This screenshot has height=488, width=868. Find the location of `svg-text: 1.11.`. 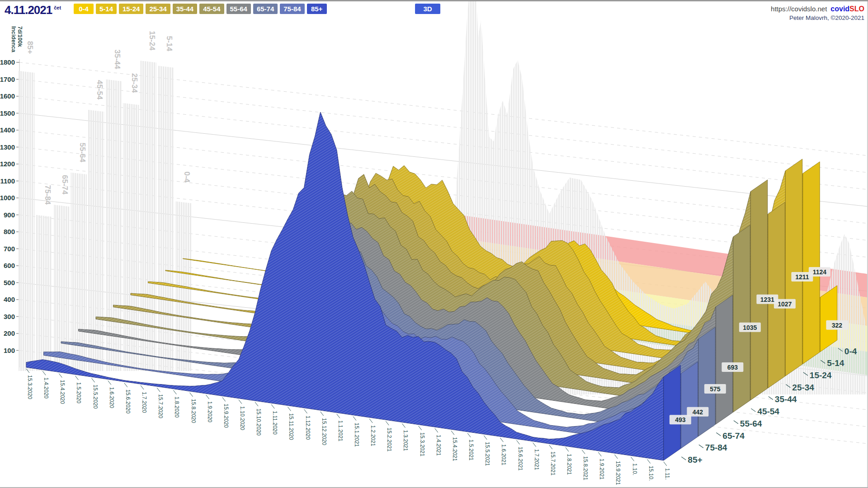

svg-text: 1.11. is located at coordinates (667, 474).